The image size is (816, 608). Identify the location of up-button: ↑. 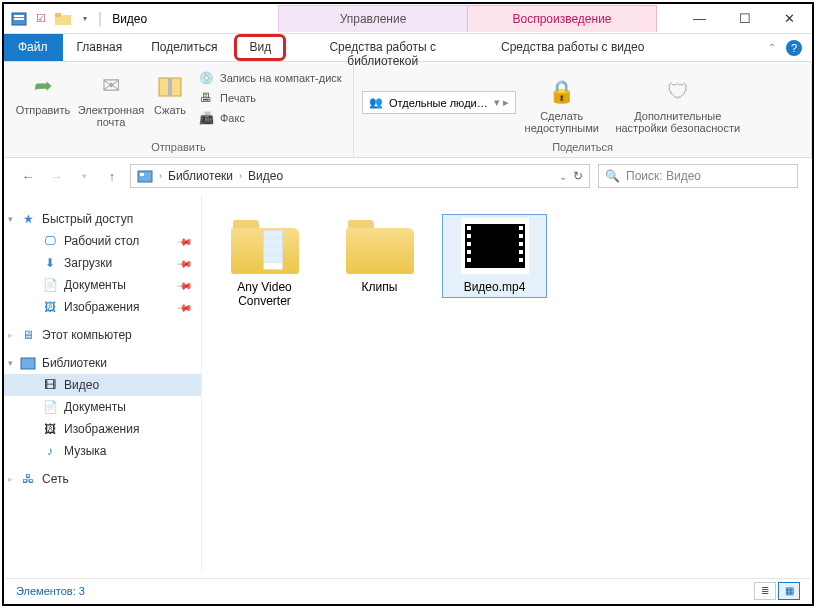
(112, 176).